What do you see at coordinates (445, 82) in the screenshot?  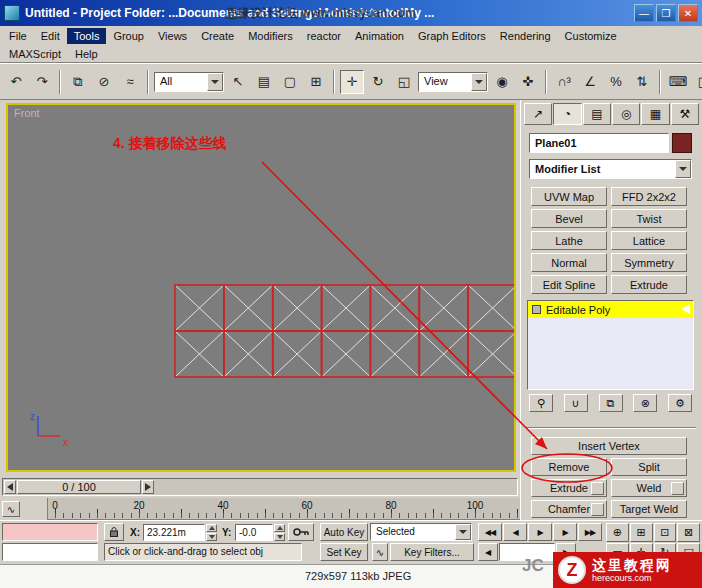 I see `reference-coordsys-value: View` at bounding box center [445, 82].